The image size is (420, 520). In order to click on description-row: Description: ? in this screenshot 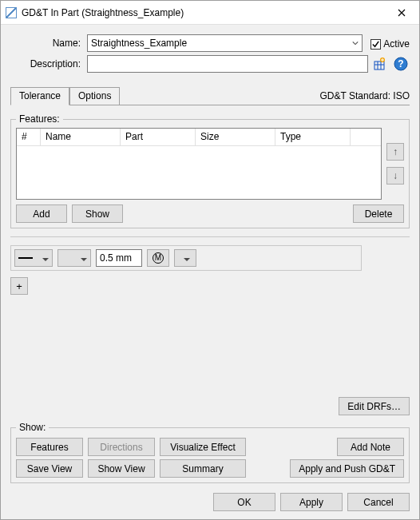, I will do `click(210, 64)`.